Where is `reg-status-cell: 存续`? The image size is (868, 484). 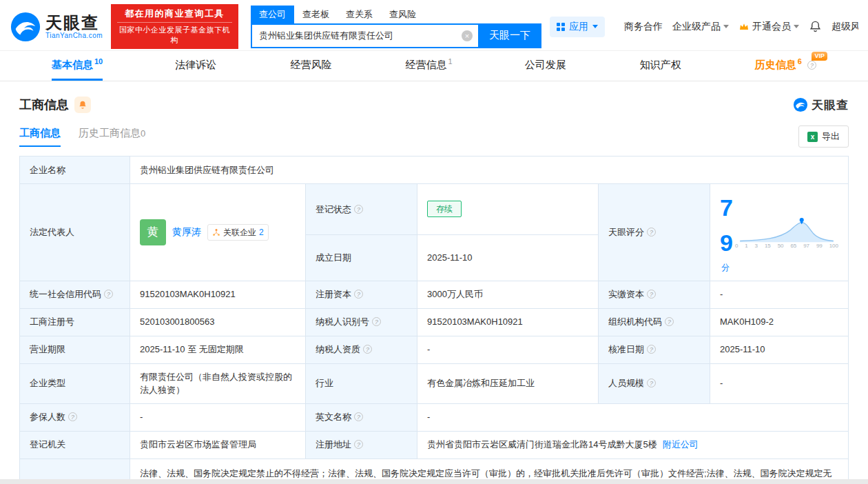
reg-status-cell: 存续 is located at coordinates (508, 210).